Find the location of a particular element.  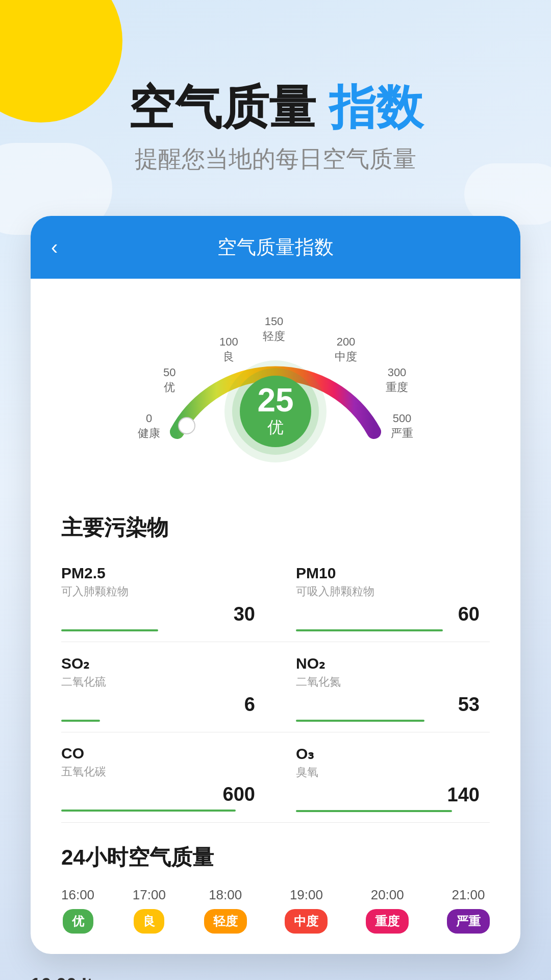

gauge-value: 25 is located at coordinates (276, 400).